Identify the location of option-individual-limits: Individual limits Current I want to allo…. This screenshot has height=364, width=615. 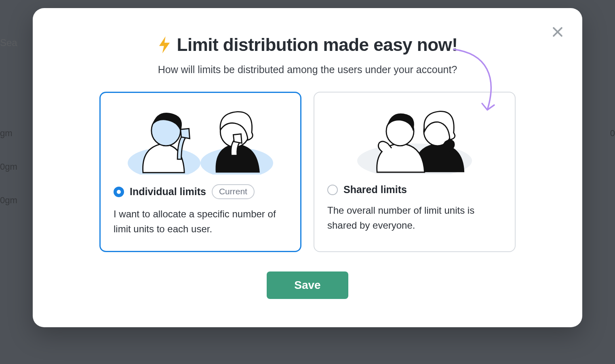
(200, 172).